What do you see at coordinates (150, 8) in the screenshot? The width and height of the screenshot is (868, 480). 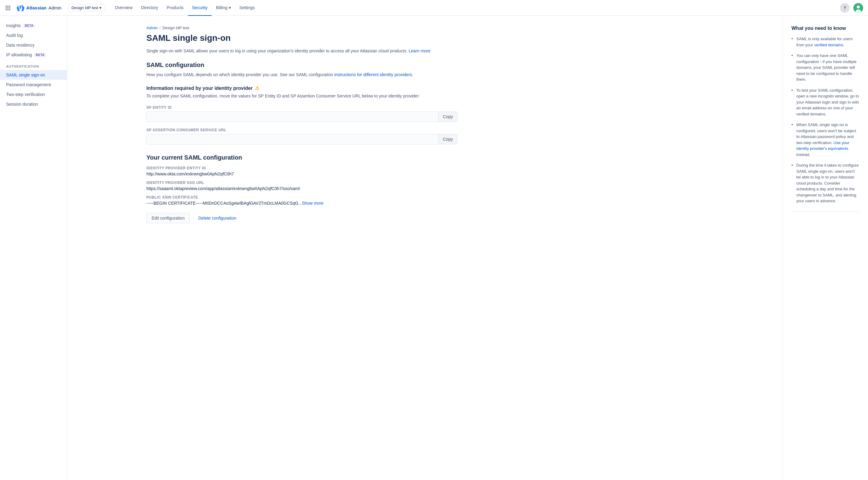 I see `nav-link-directory: Directory` at bounding box center [150, 8].